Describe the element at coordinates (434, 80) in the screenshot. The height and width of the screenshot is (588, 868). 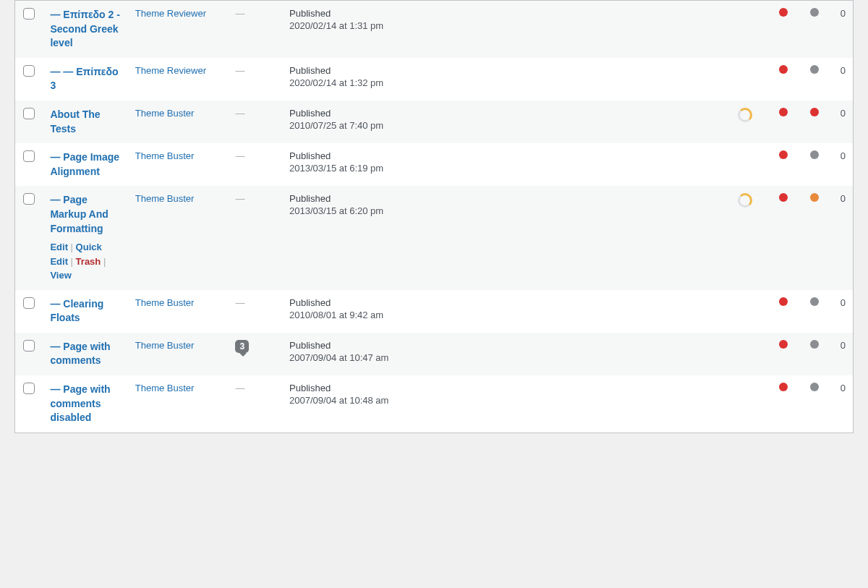
I see `table-row: — — Επίπεδο 3Theme Reviewer—Published202…` at that location.